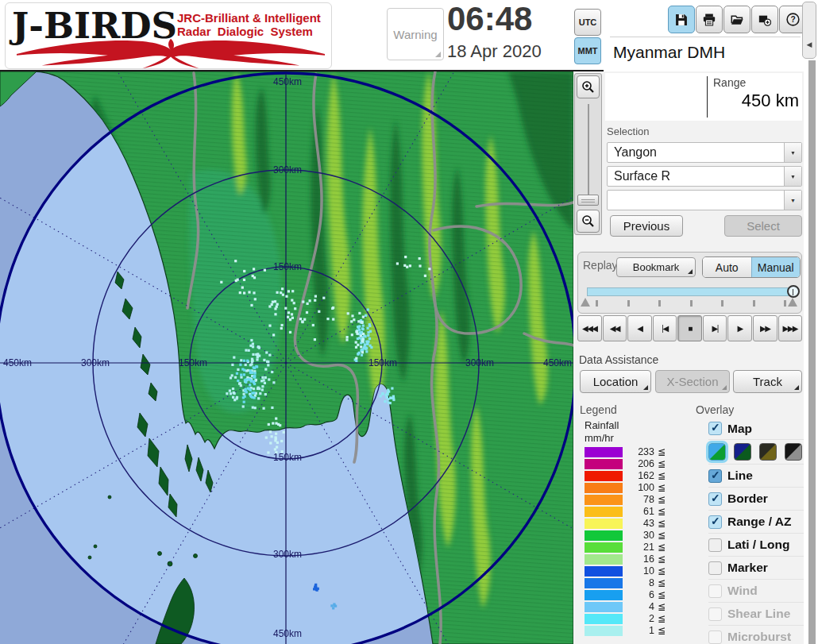  What do you see at coordinates (763, 226) in the screenshot?
I see `select-button: Select` at bounding box center [763, 226].